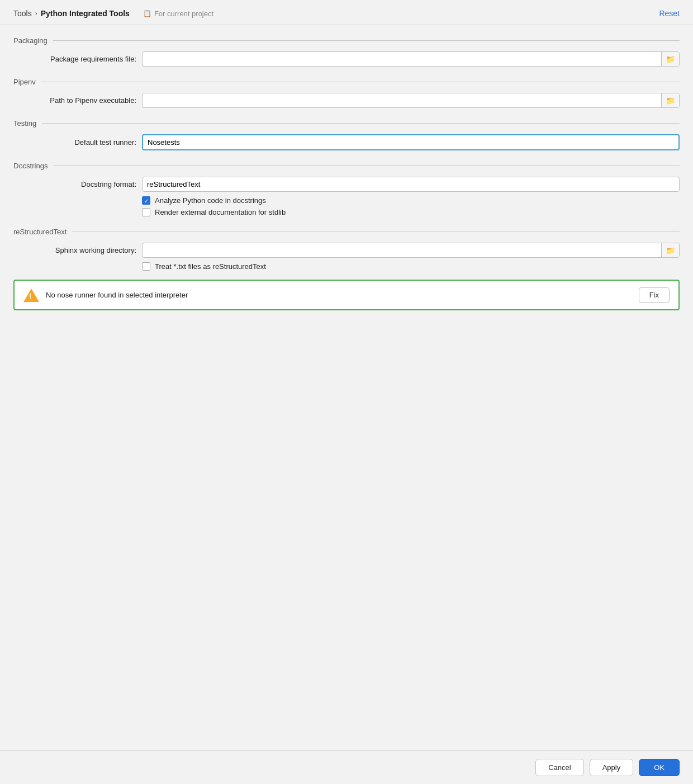 The height and width of the screenshot is (784, 693). Describe the element at coordinates (670, 251) in the screenshot. I see `sphinx-browse-button: 📁` at that location.